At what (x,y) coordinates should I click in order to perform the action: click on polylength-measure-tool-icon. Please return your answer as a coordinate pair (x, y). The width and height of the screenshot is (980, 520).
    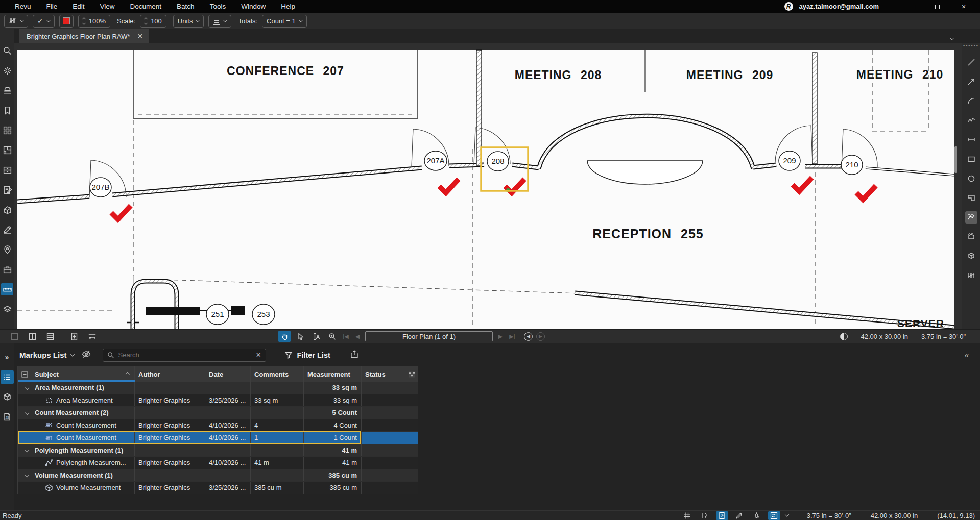
    Looking at the image, I should click on (971, 217).